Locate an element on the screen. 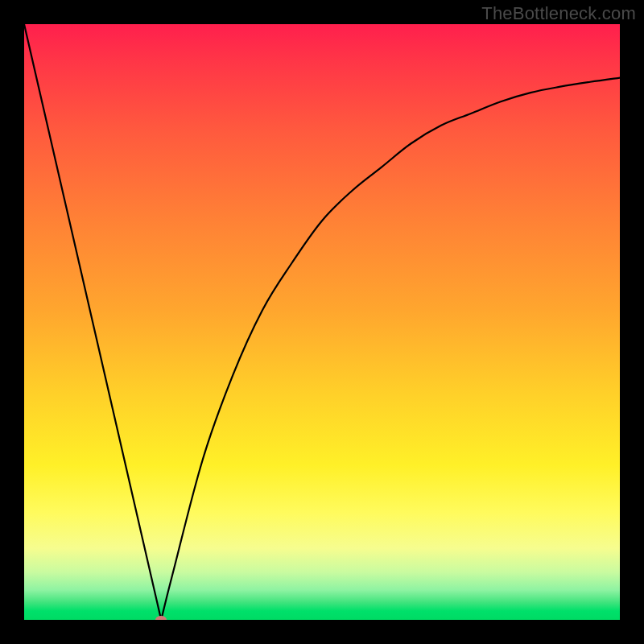  attribution-text: TheBottleneck.com is located at coordinates (559, 14).